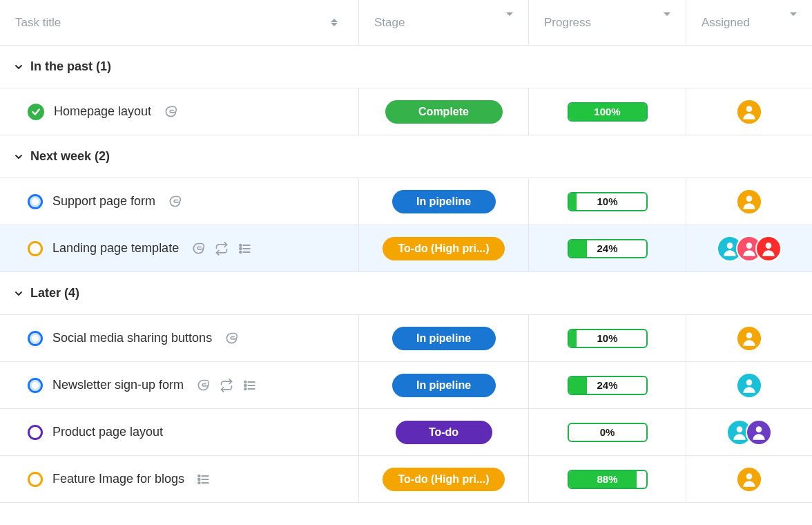 This screenshot has width=812, height=525. Describe the element at coordinates (608, 432) in the screenshot. I see `progress-cell: 0%` at that location.